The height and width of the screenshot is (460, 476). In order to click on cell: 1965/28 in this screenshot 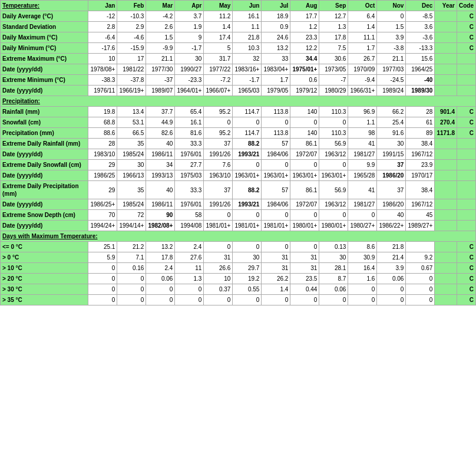, I will do `click(363, 176)`.